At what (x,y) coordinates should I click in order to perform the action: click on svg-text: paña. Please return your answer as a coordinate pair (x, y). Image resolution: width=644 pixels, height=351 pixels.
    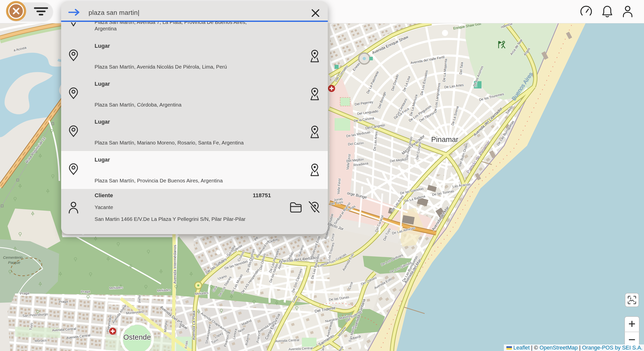
    Looking at the image, I should click on (139, 299).